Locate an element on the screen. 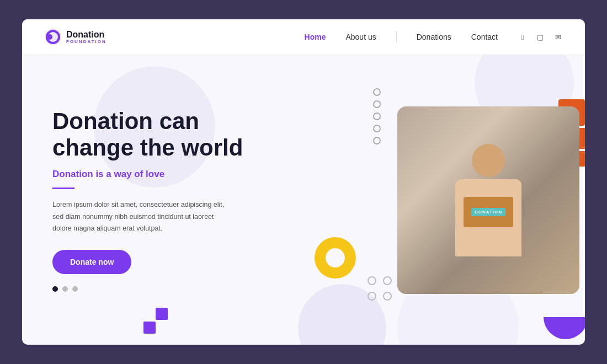 The height and width of the screenshot is (364, 607). purple-squares is located at coordinates (156, 321).